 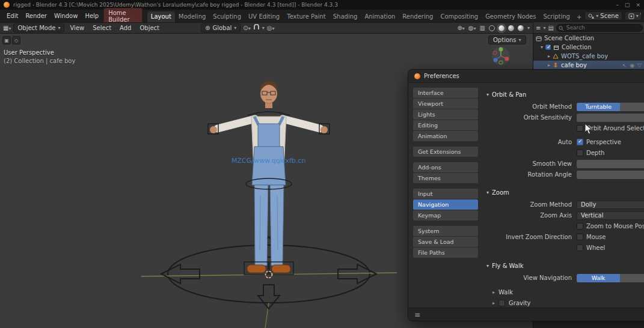 I want to click on orbit-sensitivity-field: 0.4°, so click(x=610, y=118).